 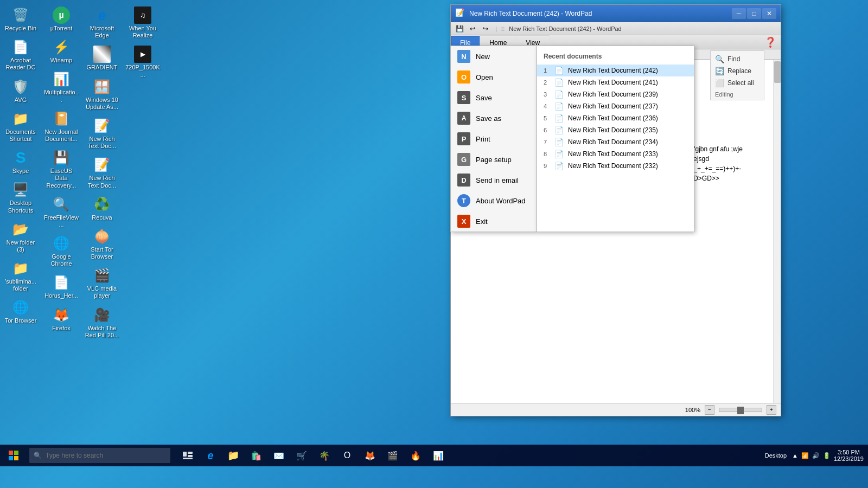 What do you see at coordinates (494, 221) in the screenshot?
I see `file-exit: X Exit` at bounding box center [494, 221].